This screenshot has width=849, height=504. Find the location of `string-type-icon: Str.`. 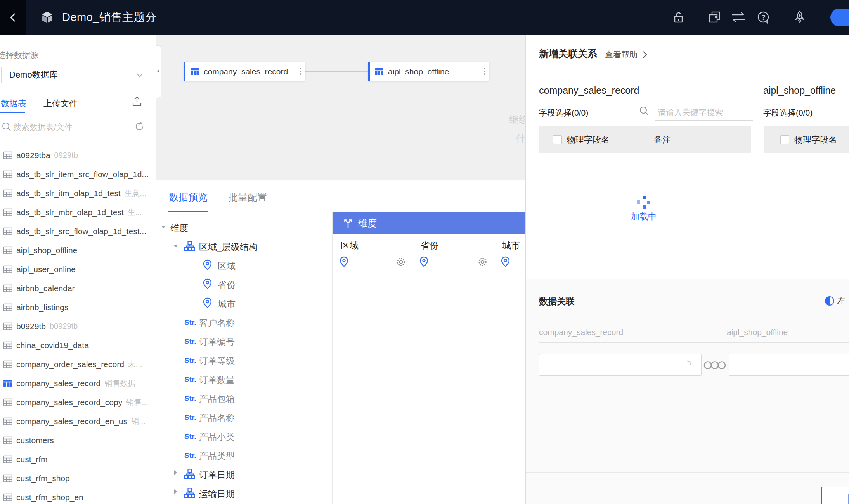

string-type-icon: Str. is located at coordinates (190, 418).